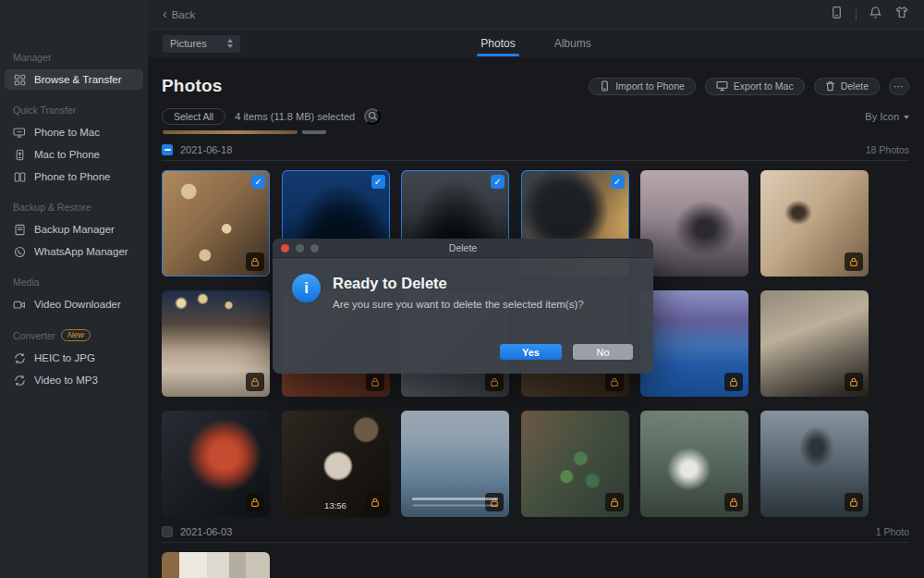 This screenshot has width=924, height=578. What do you see at coordinates (902, 15) in the screenshot?
I see `theme-shirt-icon` at bounding box center [902, 15].